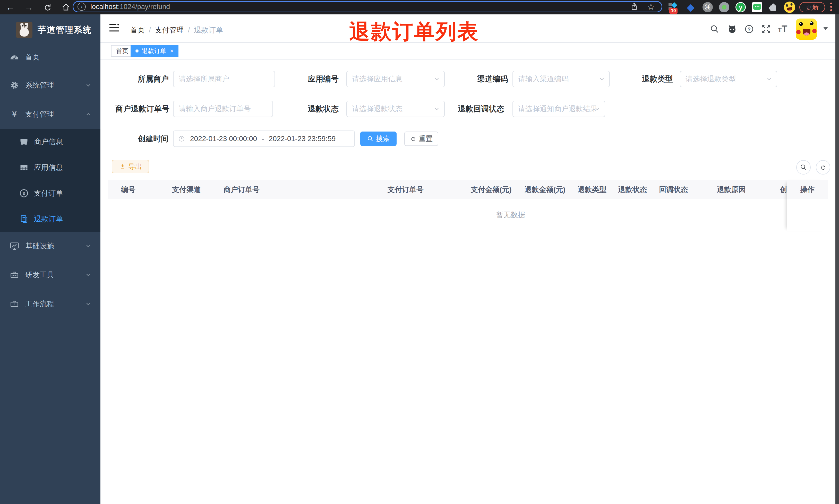 The height and width of the screenshot is (504, 839). I want to click on column-refund-status: 退款状态, so click(635, 190).